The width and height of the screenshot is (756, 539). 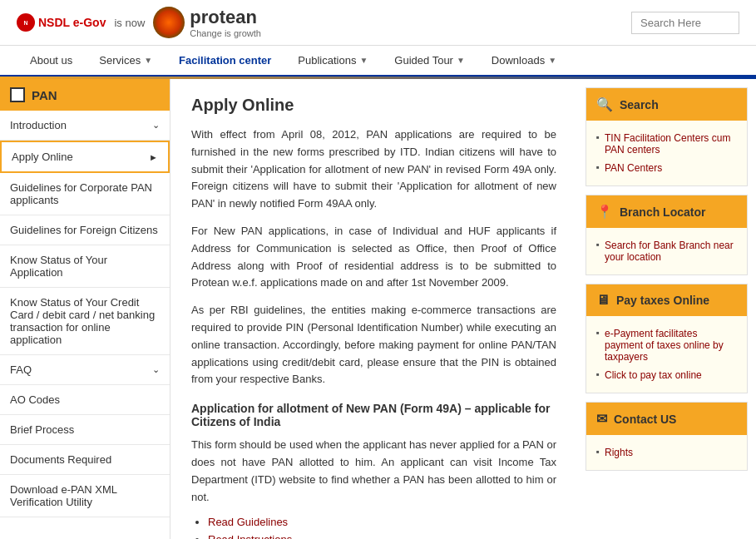 I want to click on page-title: Apply Online, so click(x=374, y=105).